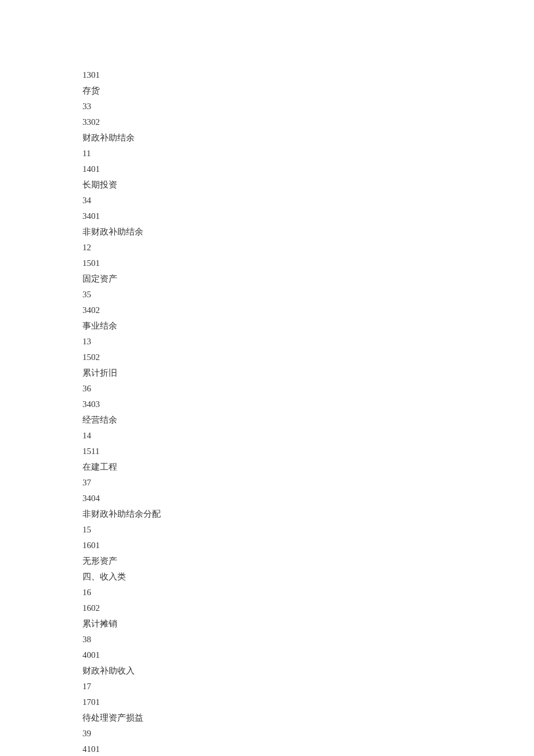  I want to click on text-line: 17, so click(308, 686).